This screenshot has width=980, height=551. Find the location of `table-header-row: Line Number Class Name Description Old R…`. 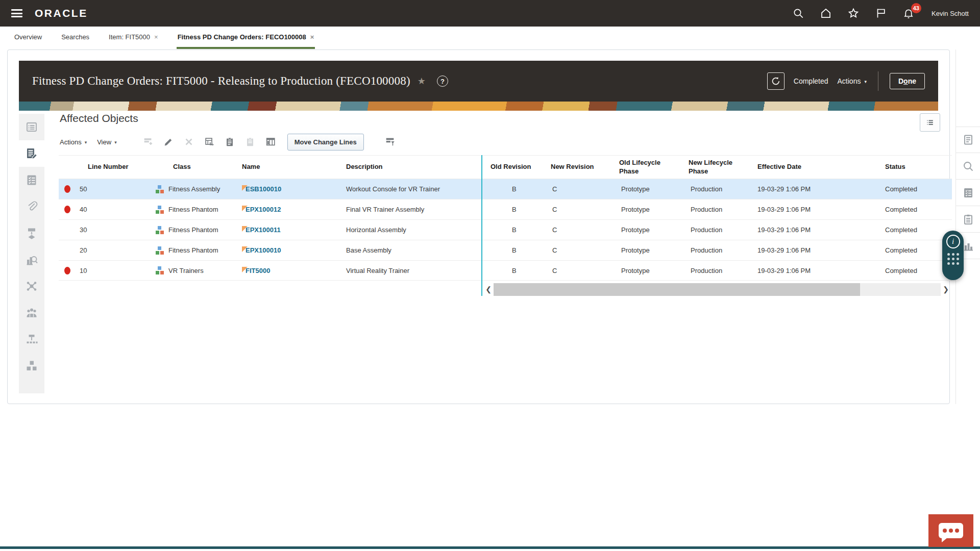

table-header-row: Line Number Class Name Description Old R… is located at coordinates (505, 167).